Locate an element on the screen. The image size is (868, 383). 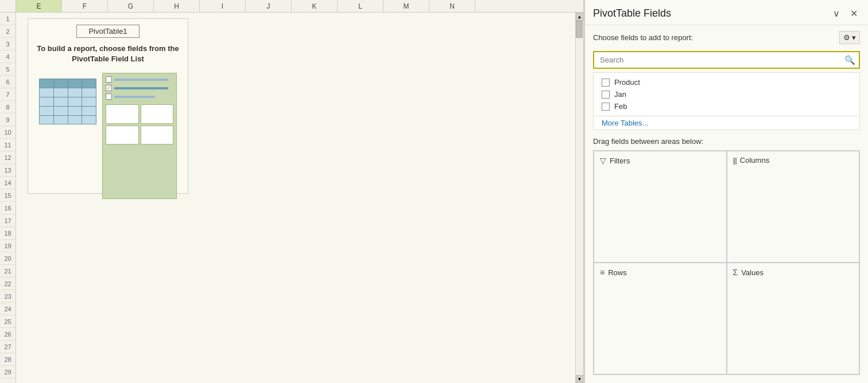
row-num-7: 7 is located at coordinates (8, 95).